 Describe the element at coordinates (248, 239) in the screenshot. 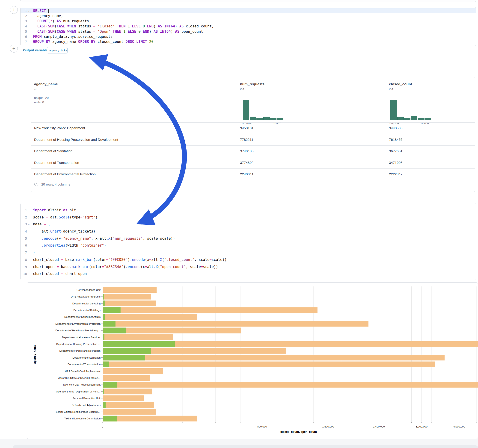

I see `python-line-5: 5 .encode(y="agency_name", x=alt.X("num_…` at that location.